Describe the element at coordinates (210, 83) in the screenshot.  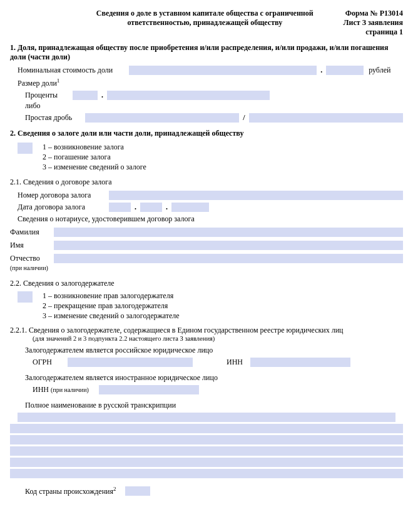
I see `size-row: Размер доли1` at that location.